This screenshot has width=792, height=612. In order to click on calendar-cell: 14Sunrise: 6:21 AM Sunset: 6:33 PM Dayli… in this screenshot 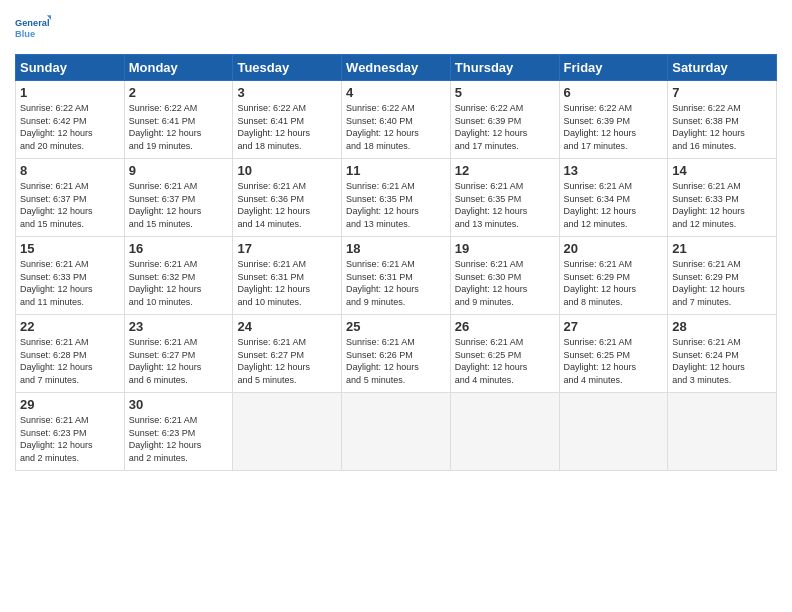, I will do `click(722, 198)`.